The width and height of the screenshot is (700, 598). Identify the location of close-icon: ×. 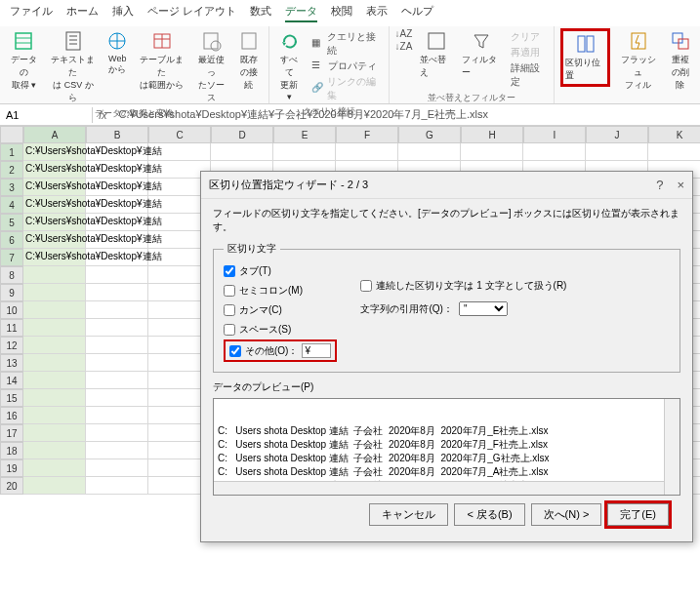
(680, 185).